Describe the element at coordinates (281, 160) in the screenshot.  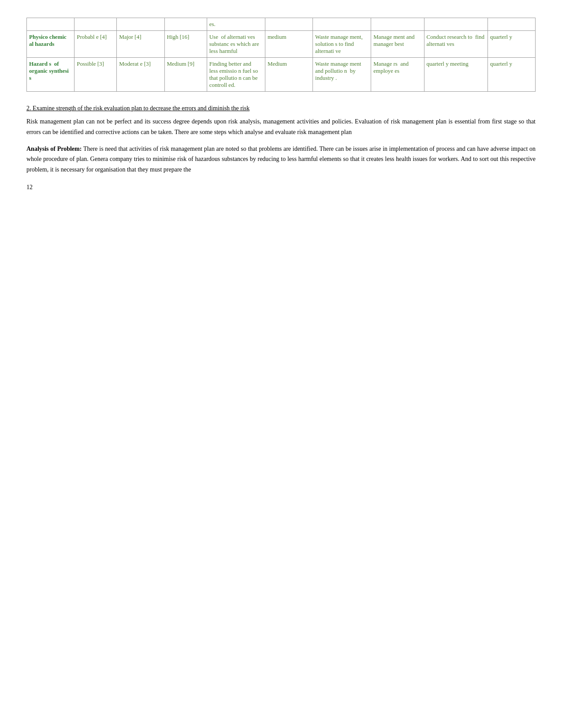
I see `section2-paragraph2: Analysis of Problem: There is need that …` at that location.